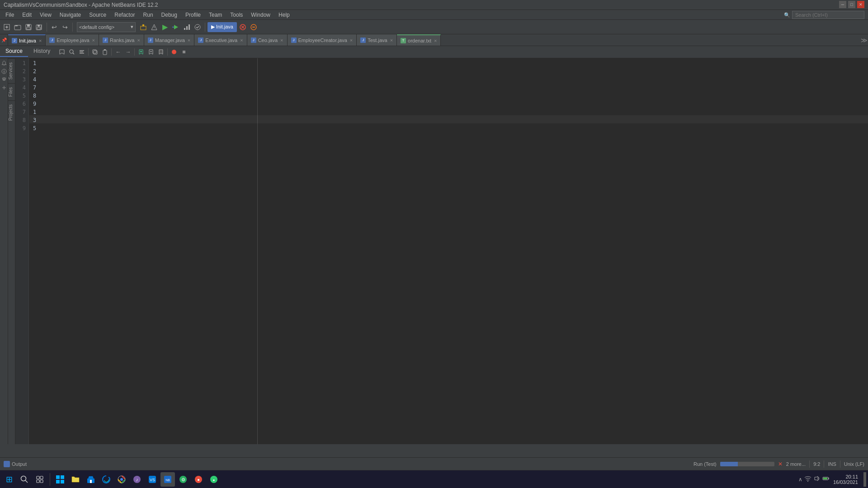  What do you see at coordinates (27, 40) in the screenshot?
I see `tab-init-java: J Init.java ×` at bounding box center [27, 40].